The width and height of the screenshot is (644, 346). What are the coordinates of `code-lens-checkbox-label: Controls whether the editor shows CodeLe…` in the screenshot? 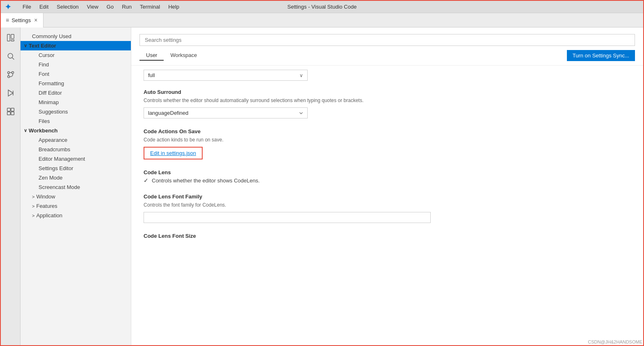 It's located at (206, 180).